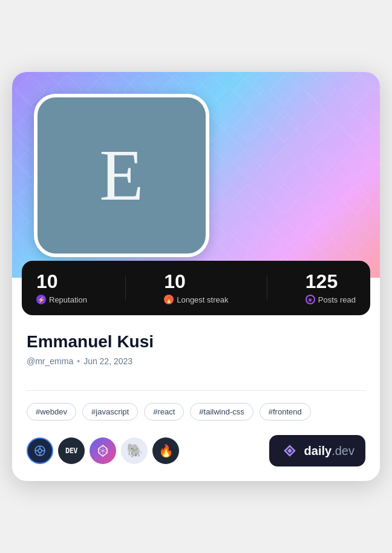 The width and height of the screenshot is (392, 553). I want to click on crosshair-badge, so click(40, 451).